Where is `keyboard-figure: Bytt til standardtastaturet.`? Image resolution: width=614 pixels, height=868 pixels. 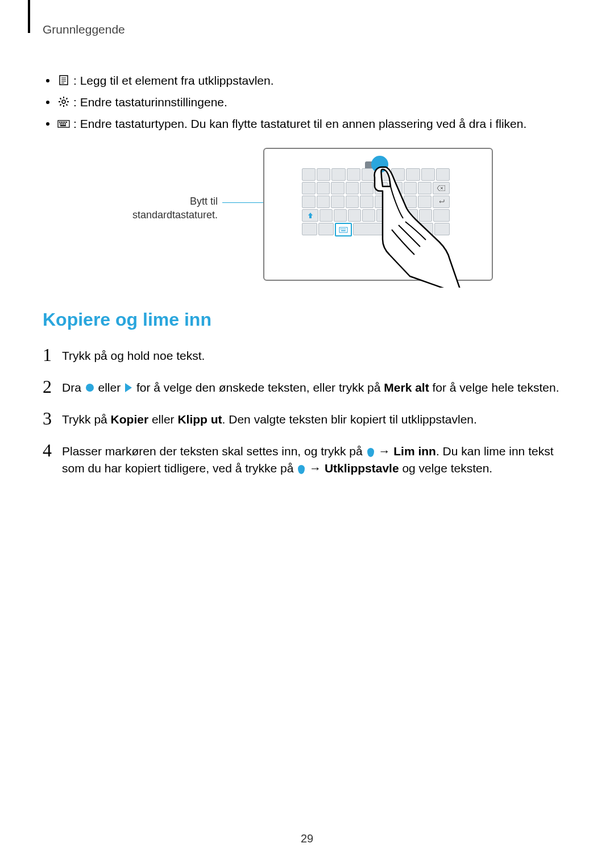
keyboard-figure: Bytt til standardtastaturet. is located at coordinates (307, 214).